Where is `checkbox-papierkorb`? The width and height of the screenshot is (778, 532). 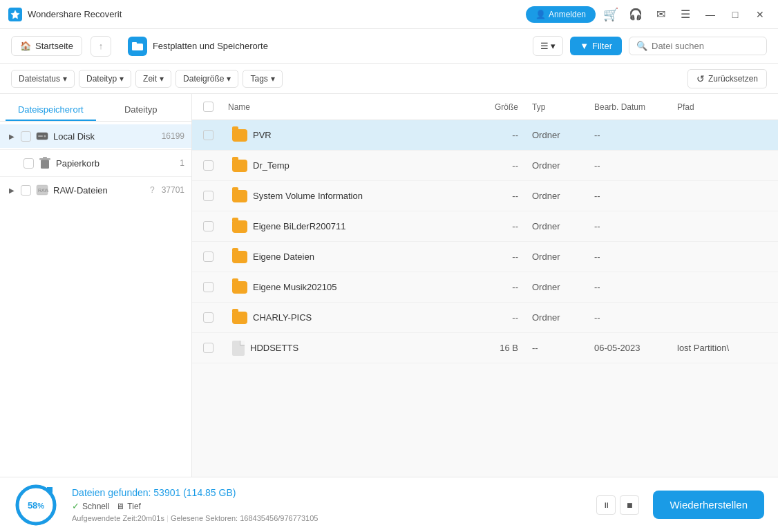 checkbox-papierkorb is located at coordinates (29, 163).